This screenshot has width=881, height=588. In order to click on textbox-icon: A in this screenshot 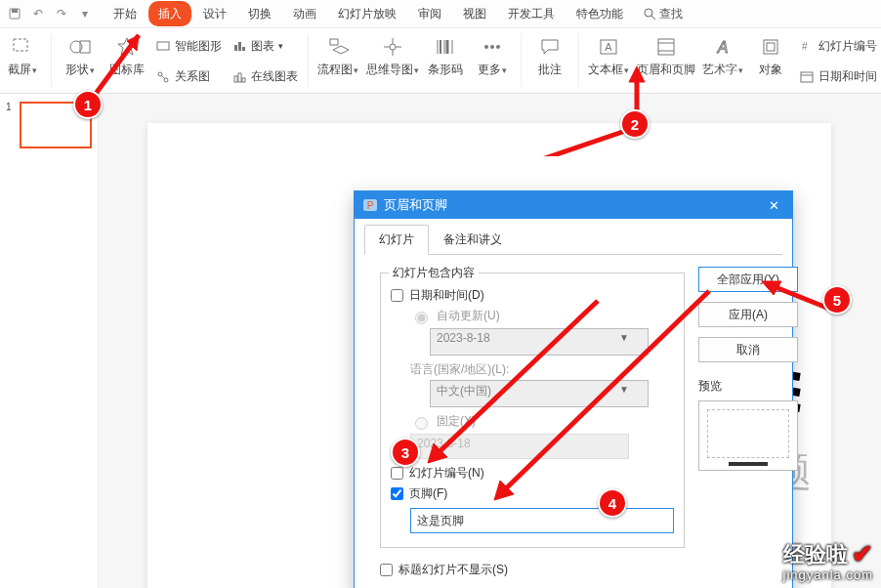, I will do `click(608, 47)`.